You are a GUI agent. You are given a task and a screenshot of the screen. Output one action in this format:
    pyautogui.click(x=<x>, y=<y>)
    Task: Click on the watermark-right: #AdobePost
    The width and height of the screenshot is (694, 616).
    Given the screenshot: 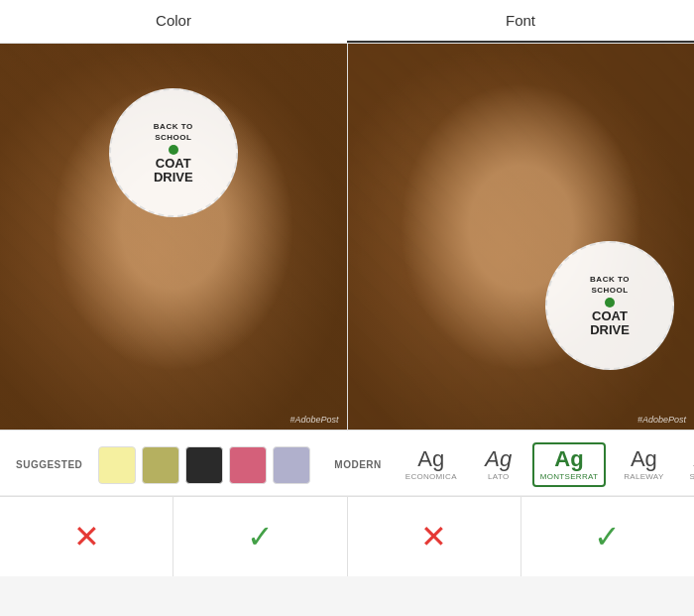 What is the action you would take?
    pyautogui.click(x=662, y=420)
    